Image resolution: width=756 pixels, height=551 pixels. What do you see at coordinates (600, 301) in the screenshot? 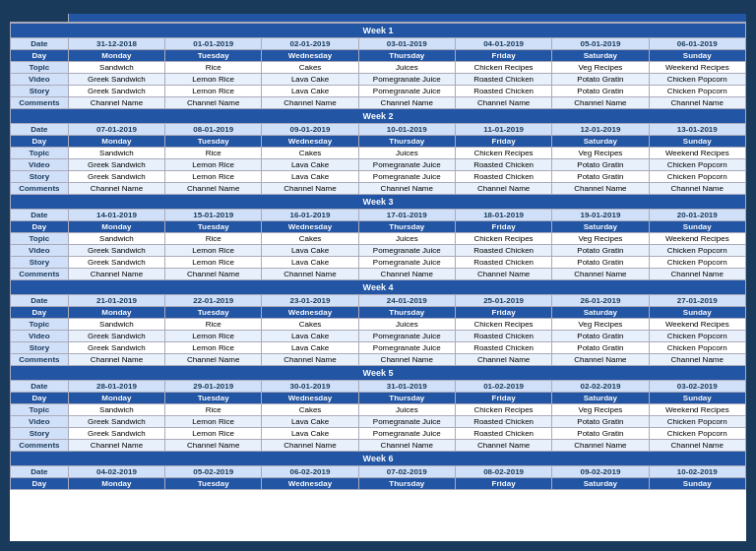
I see `week4-date-5: 26-01-2019` at bounding box center [600, 301].